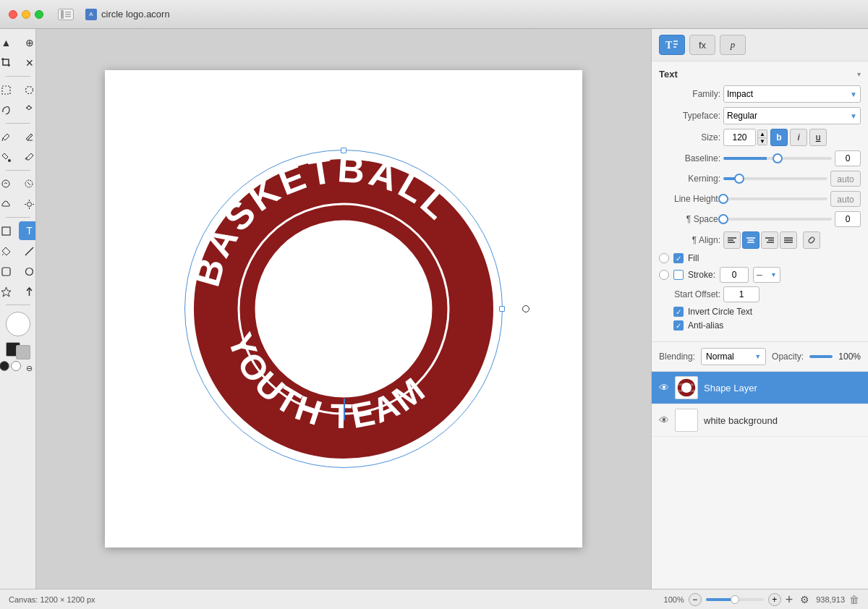  I want to click on kerning-thumb, so click(739, 179).